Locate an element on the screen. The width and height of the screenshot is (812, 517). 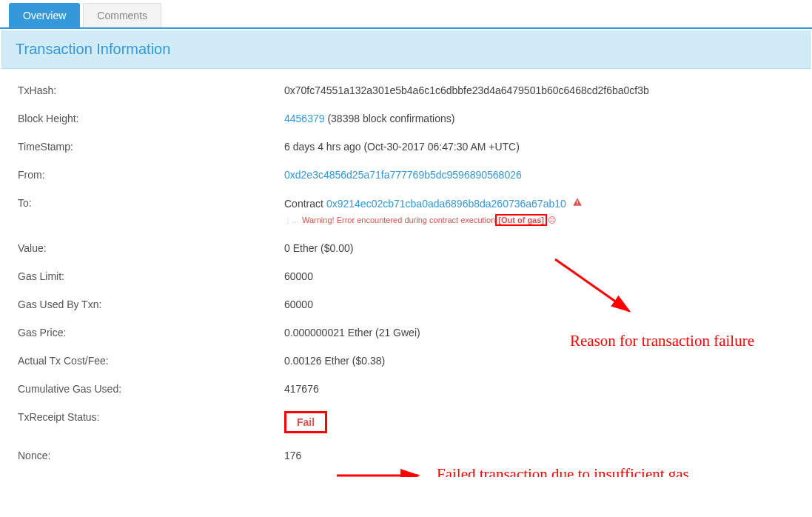
value-label: Value: is located at coordinates (151, 248).